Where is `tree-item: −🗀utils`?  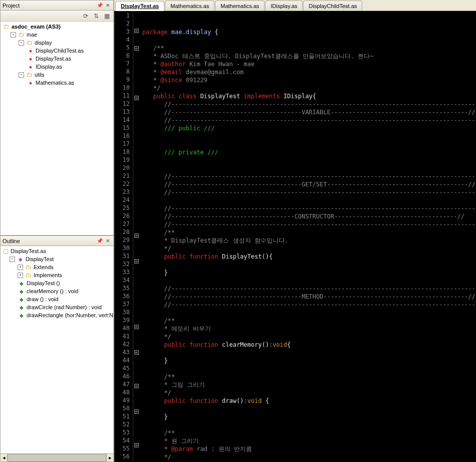 tree-item: −🗀utils is located at coordinates (57, 75).